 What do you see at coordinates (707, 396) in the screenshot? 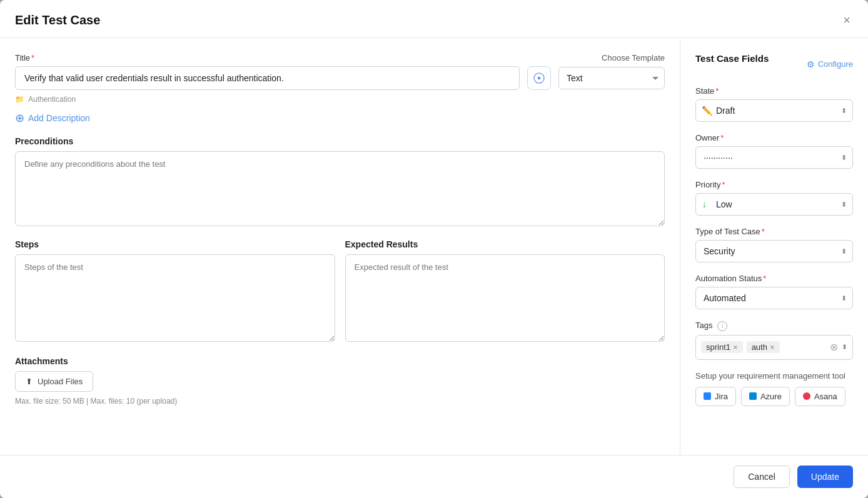
I see `jira-icon` at bounding box center [707, 396].